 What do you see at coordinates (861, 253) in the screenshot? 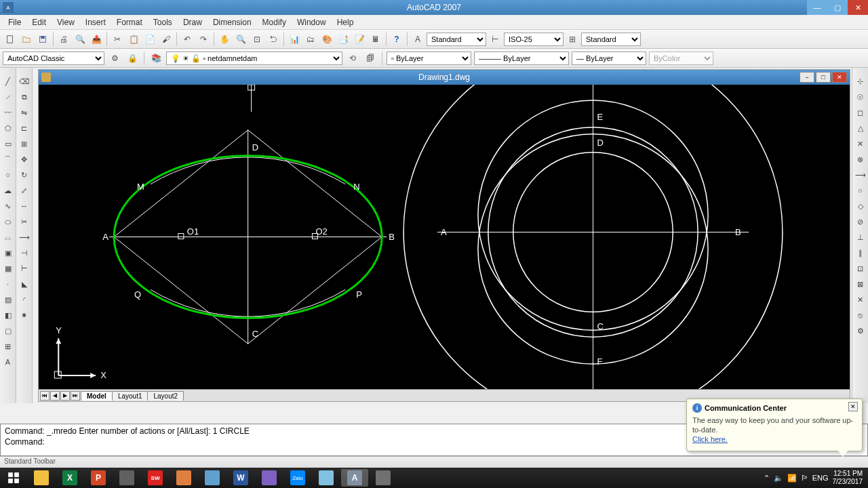
I see `parallel-icon: ∥` at bounding box center [861, 253].